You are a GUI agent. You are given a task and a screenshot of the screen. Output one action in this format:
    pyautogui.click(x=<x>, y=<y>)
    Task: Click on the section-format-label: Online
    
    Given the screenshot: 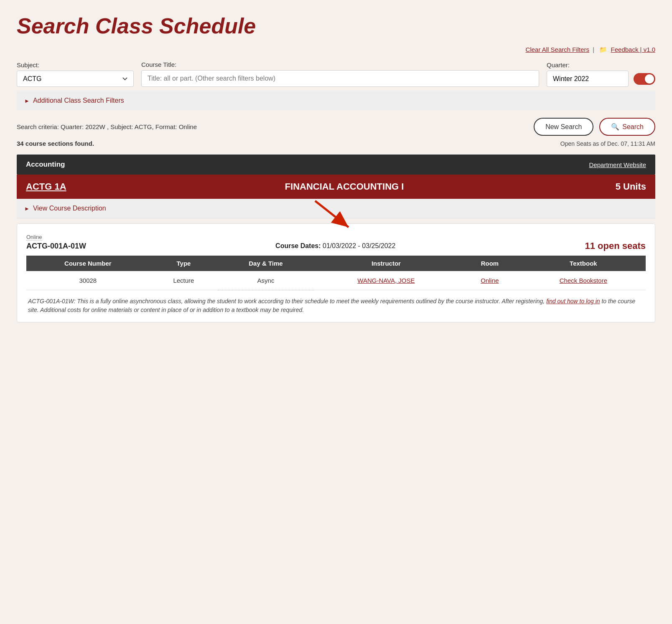 What is the action you would take?
    pyautogui.click(x=34, y=237)
    